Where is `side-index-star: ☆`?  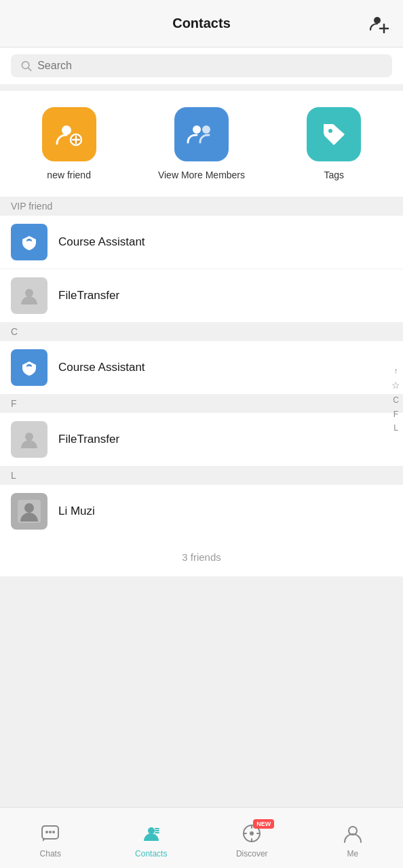
side-index-star: ☆ is located at coordinates (396, 385).